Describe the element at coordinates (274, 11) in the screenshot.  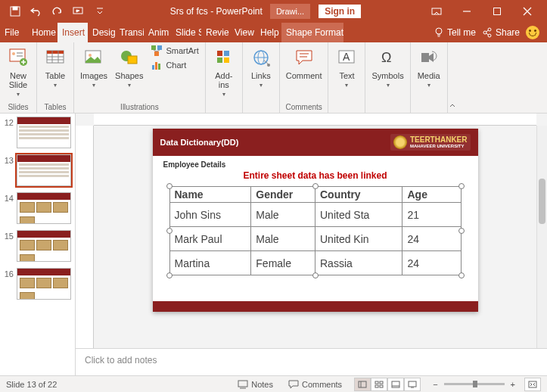
I see `title-bar: Srs of fcs - PowerPoint Drawi... Sign in` at that location.